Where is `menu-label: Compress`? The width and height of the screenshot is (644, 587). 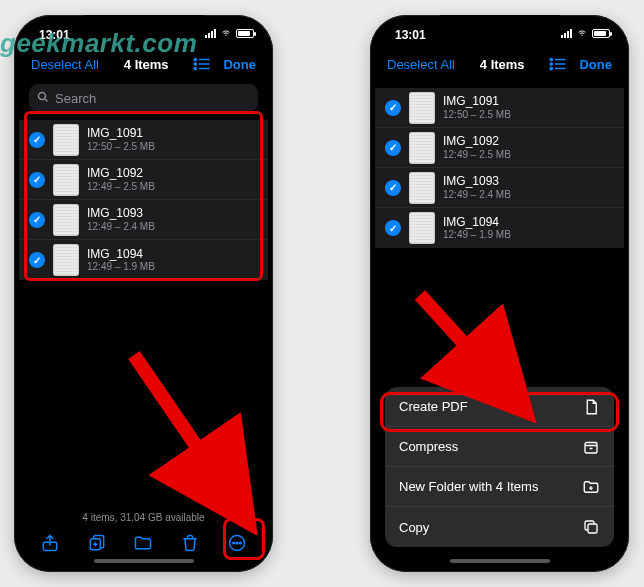 menu-label: Compress is located at coordinates (428, 446).